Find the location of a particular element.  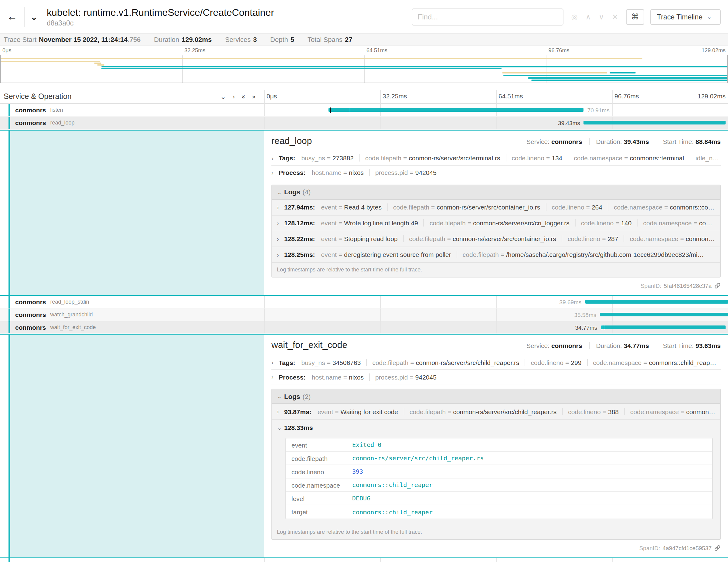

back-arrow-icon: ← is located at coordinates (12, 17).